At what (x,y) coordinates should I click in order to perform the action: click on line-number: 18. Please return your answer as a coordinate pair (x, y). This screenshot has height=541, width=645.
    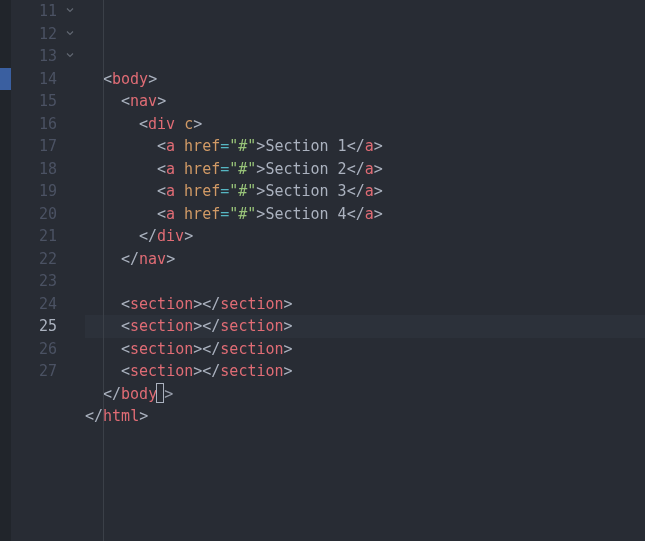
    Looking at the image, I should click on (48, 170).